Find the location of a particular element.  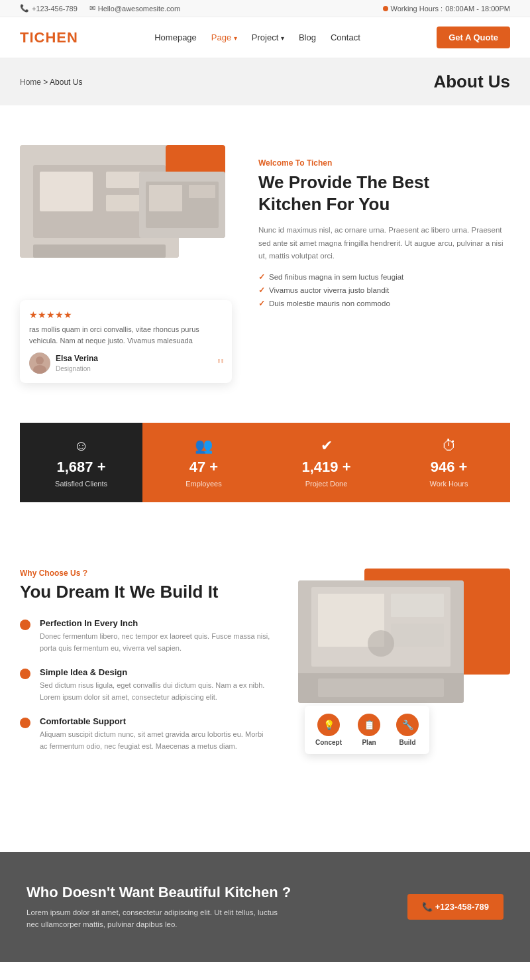

reviewer-info: Elsa Verina Designation is located at coordinates (77, 363).